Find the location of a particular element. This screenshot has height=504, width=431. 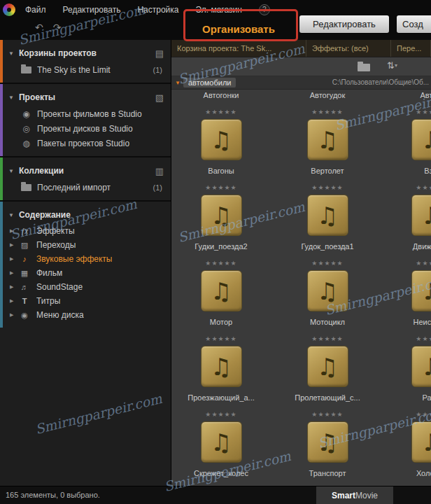

media-item: ★★★★★♫Движени... is located at coordinates (404, 217).